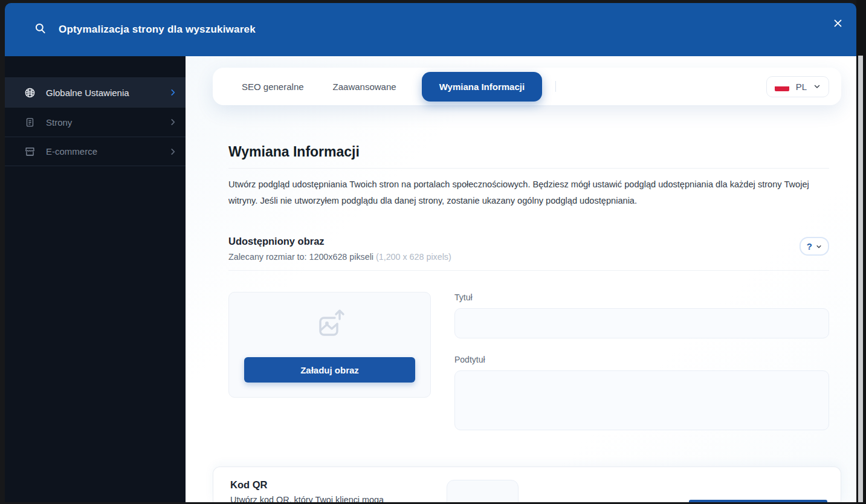  I want to click on tab-bar: SEO generalne Zaawansowane Wymiana Infor…, so click(527, 86).